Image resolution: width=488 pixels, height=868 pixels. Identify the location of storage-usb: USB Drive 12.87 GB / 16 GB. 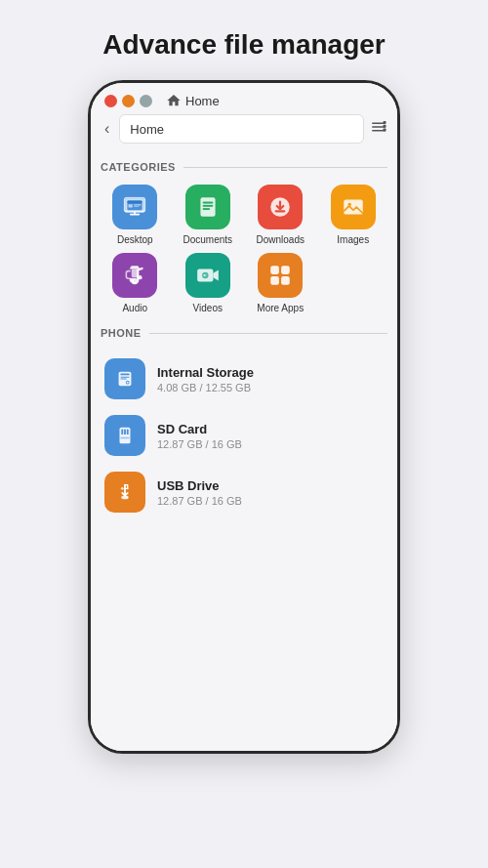
(244, 492).